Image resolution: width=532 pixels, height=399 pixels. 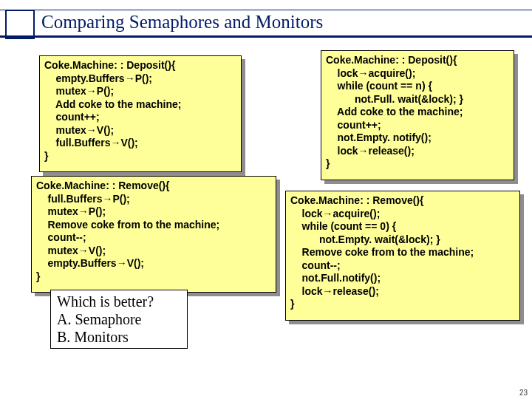 I want to click on header-corner-square, so click(x=20, y=24).